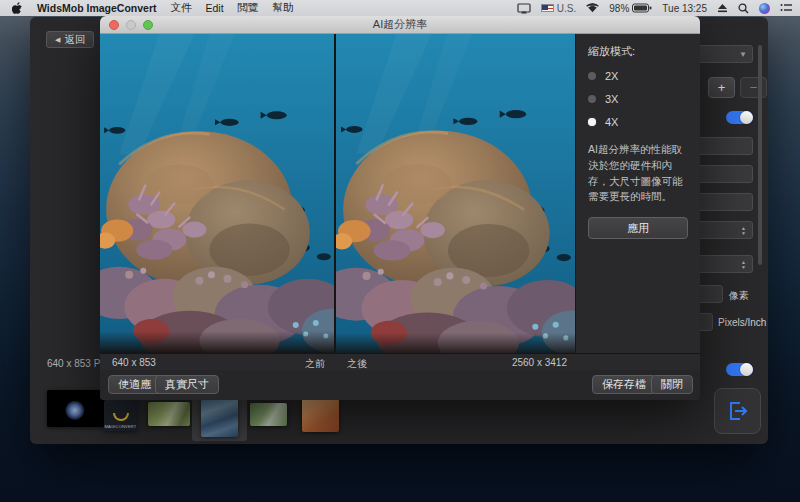 Image resolution: width=800 pixels, height=502 pixels. I want to click on image-size-status: 640 x 853 Pix, so click(78, 364).